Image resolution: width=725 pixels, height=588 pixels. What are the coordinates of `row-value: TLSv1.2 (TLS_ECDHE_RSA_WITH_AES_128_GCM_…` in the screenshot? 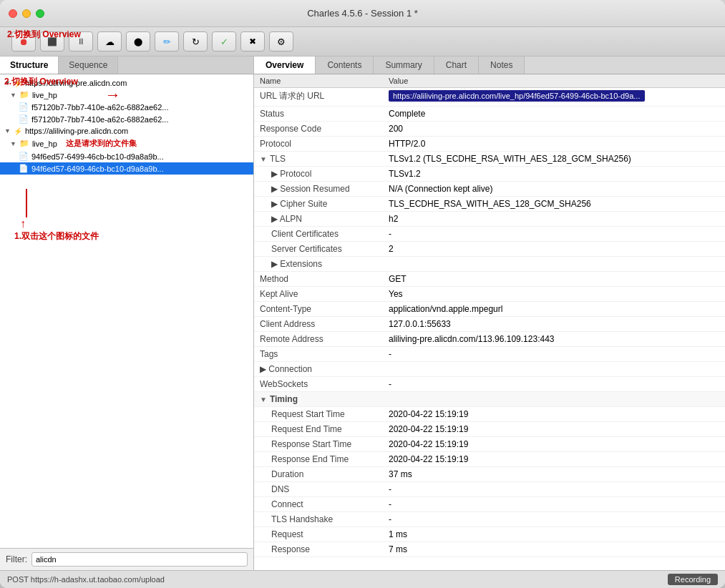 It's located at (554, 159).